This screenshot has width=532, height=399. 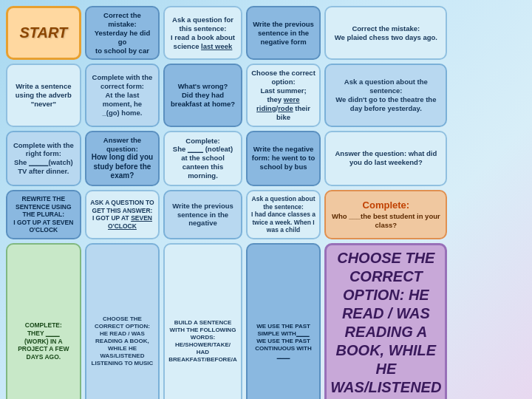 What do you see at coordinates (43, 33) in the screenshot?
I see `start-label: START` at bounding box center [43, 33].